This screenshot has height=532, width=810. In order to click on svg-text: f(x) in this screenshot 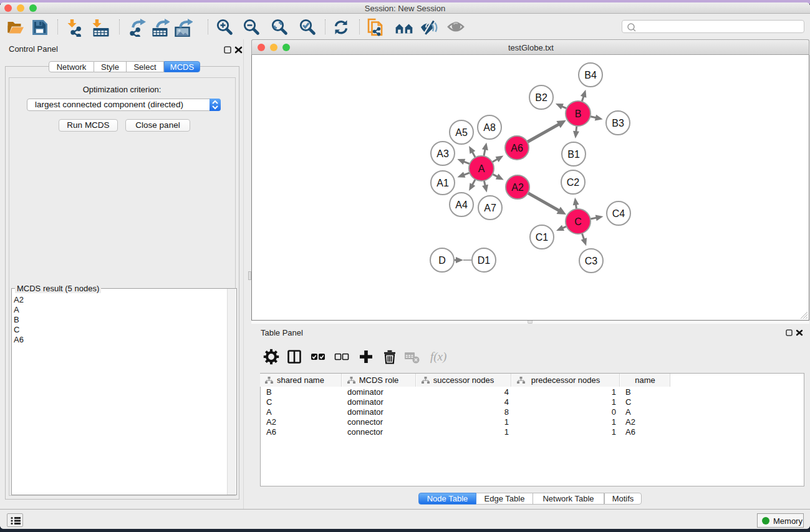, I will do `click(438, 357)`.